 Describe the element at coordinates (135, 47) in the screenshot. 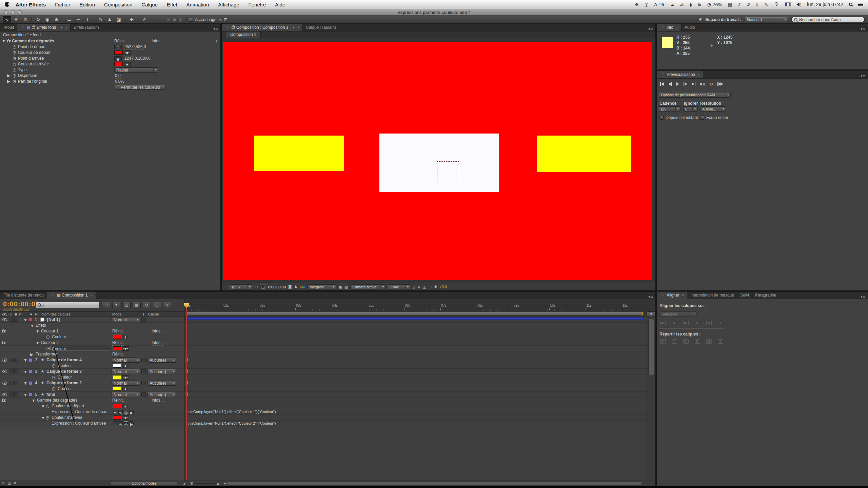

I see `property-value: 952,0,536,0` at that location.